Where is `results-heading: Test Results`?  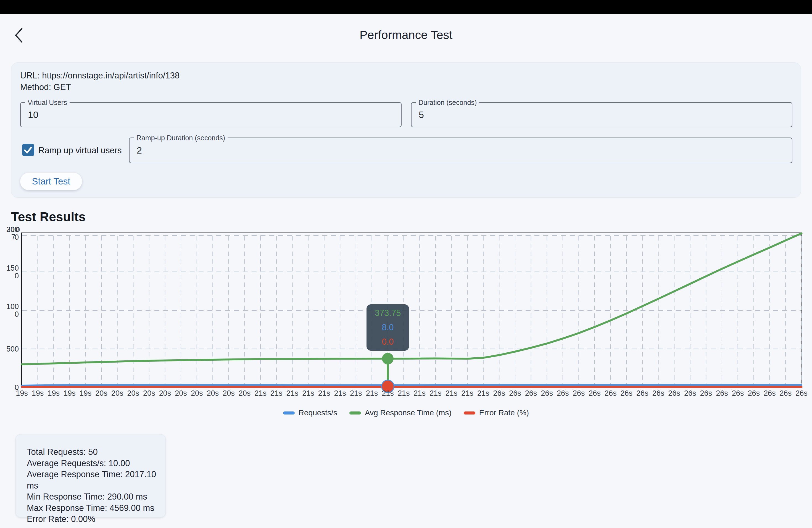 results-heading: Test Results is located at coordinates (48, 217).